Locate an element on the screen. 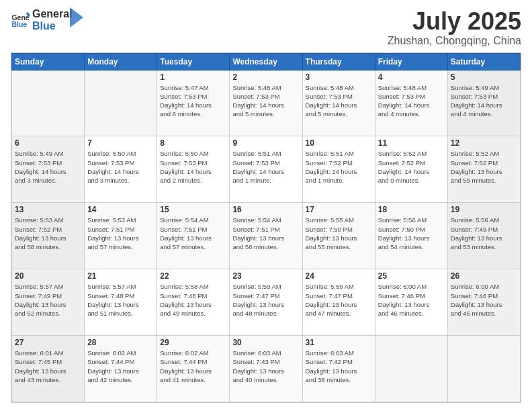  day-info: Sunrise: 5:51 AM Sunset: 7:52 PM Dayligh… is located at coordinates (339, 167).